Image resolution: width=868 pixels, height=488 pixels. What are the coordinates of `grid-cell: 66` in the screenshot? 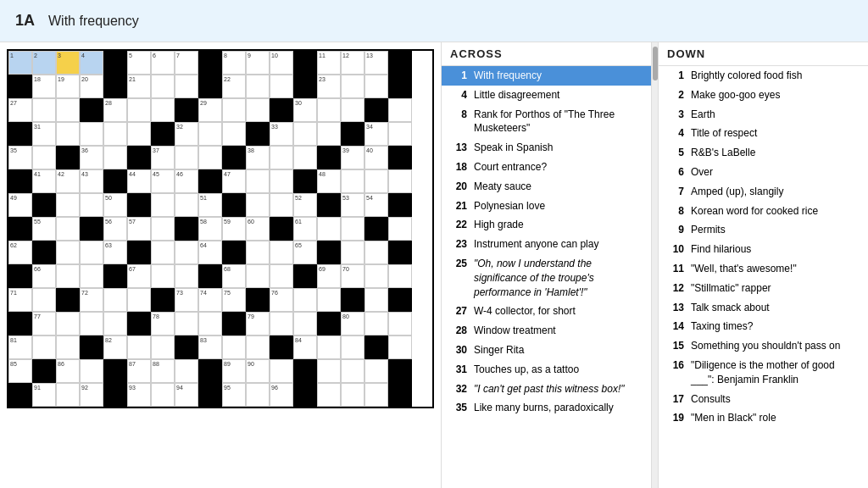 It's located at (44, 276).